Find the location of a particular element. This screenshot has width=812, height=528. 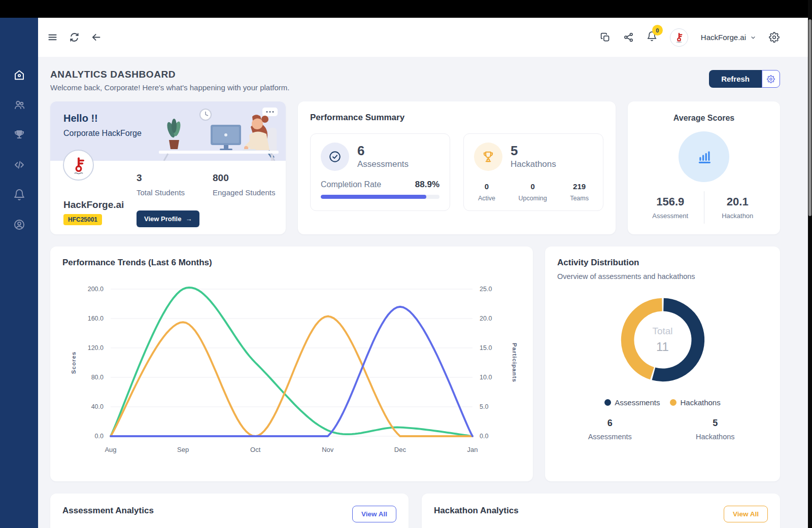

svg-text: 0.0 is located at coordinates (99, 436).